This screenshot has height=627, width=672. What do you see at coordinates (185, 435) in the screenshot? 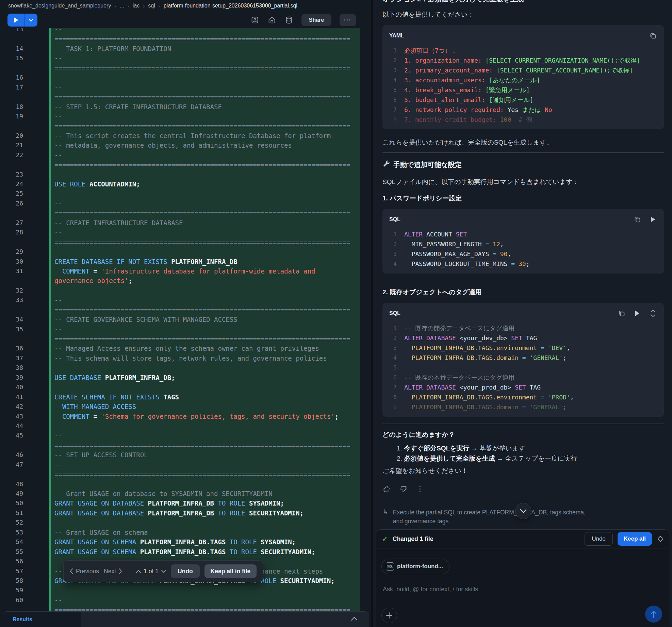
I see `code-line: 45--` at bounding box center [185, 435].